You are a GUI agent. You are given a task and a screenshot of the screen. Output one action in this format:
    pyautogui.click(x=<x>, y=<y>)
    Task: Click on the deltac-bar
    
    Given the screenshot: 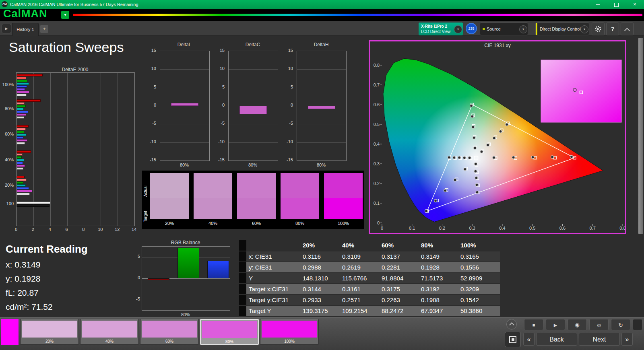 What is the action you would take?
    pyautogui.click(x=253, y=110)
    